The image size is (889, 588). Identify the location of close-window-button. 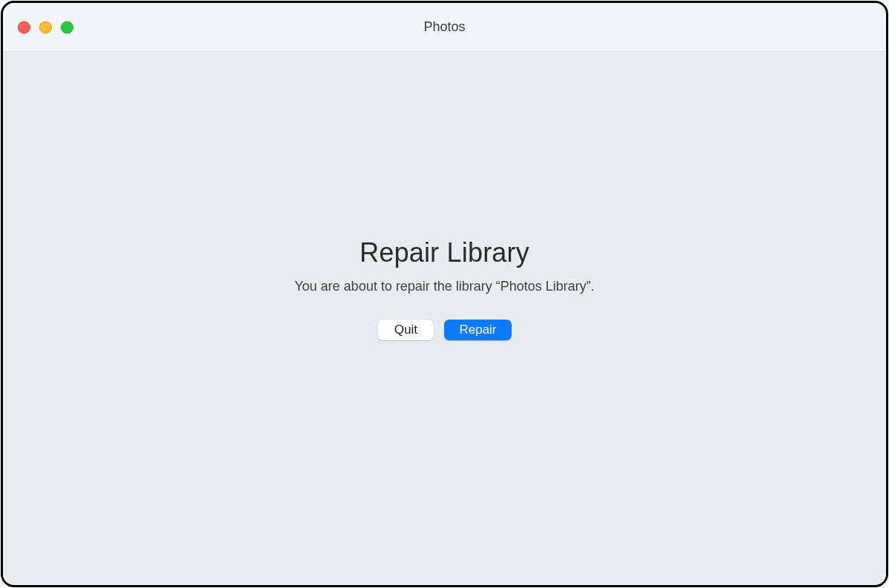
(24, 27).